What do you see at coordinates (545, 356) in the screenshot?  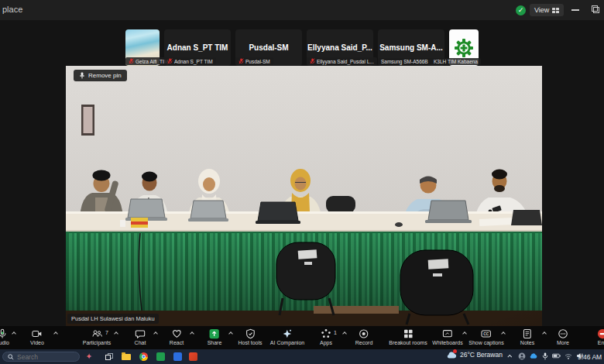 I see `tray-mic-icon` at bounding box center [545, 356].